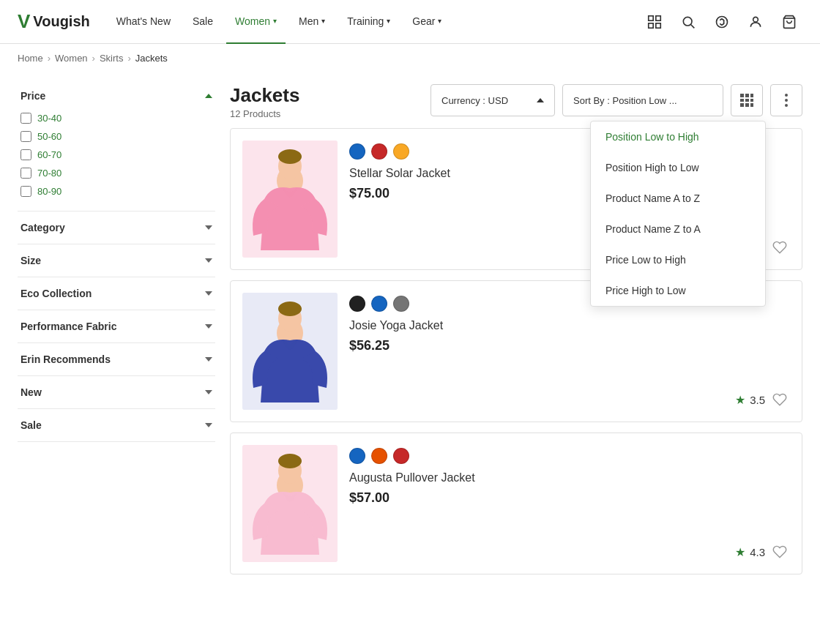 The image size is (820, 644). I want to click on breadcrumb-current: Jackets, so click(152, 59).